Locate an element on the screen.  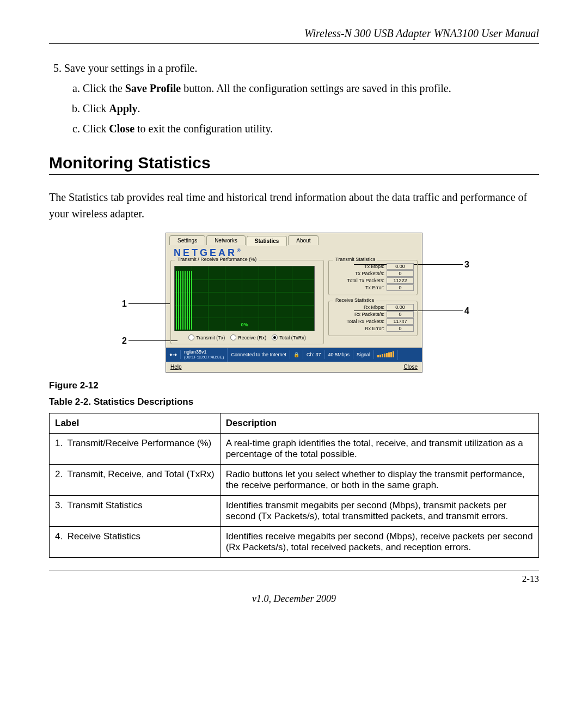
heading-rule is located at coordinates (294, 174).